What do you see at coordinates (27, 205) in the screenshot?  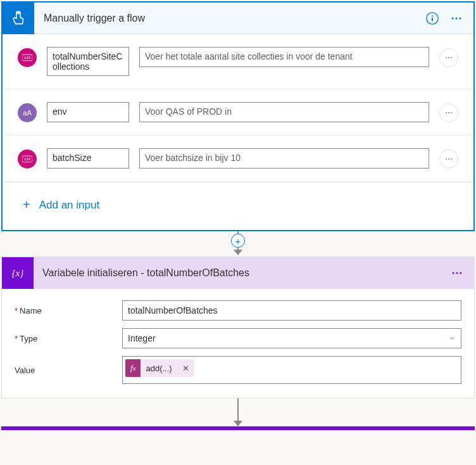 I see `plus-icon: +` at bounding box center [27, 205].